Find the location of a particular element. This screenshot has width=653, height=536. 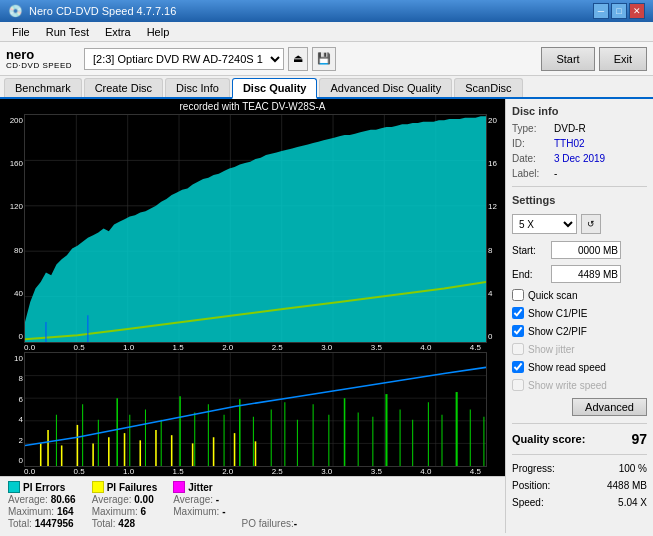

lx-2.0: 2.0 is located at coordinates (228, 472).